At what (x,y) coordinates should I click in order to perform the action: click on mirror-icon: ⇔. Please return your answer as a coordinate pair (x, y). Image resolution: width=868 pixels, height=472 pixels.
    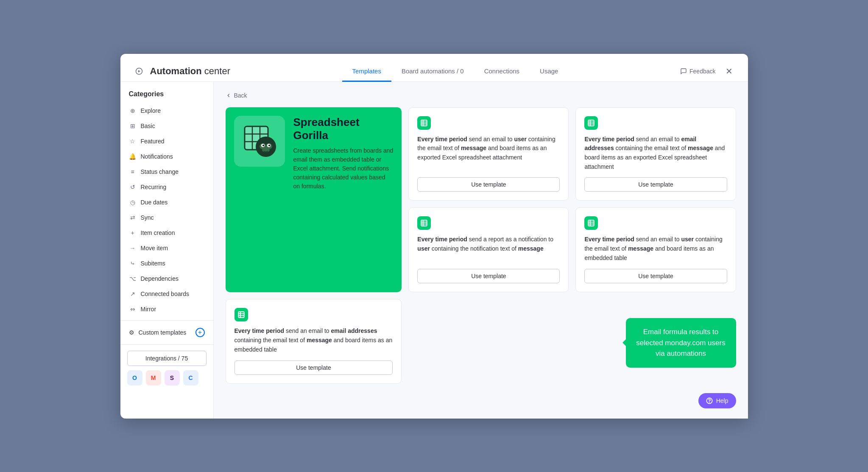
    Looking at the image, I should click on (133, 309).